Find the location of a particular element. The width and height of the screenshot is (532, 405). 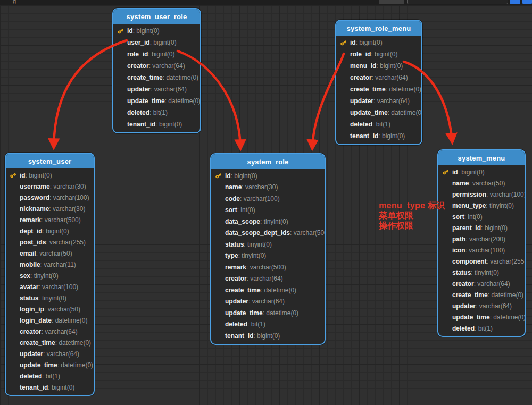

field-row-dept_id: dept_id: bigint(0) is located at coordinates (50, 231).